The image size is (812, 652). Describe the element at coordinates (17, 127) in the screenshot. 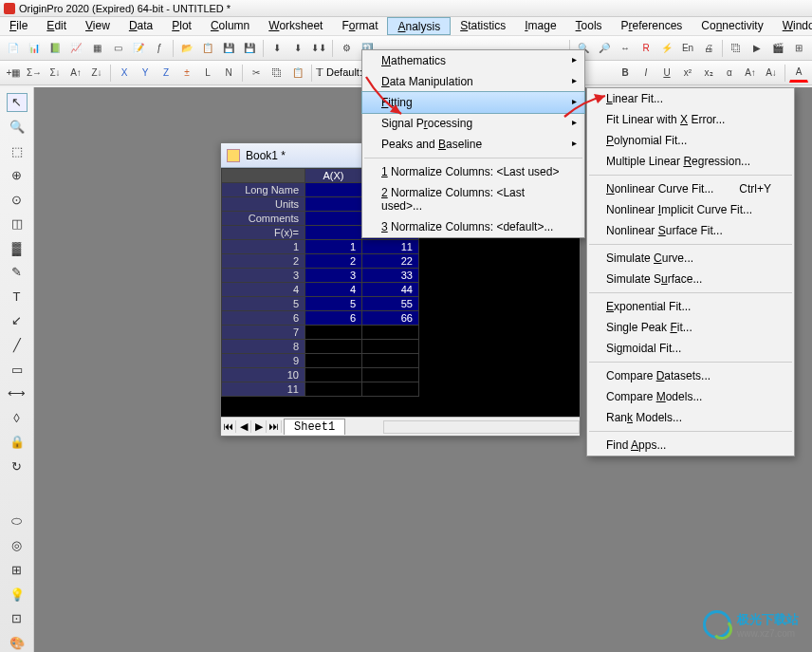

I see `zoom-panning-icon: 🔍` at that location.